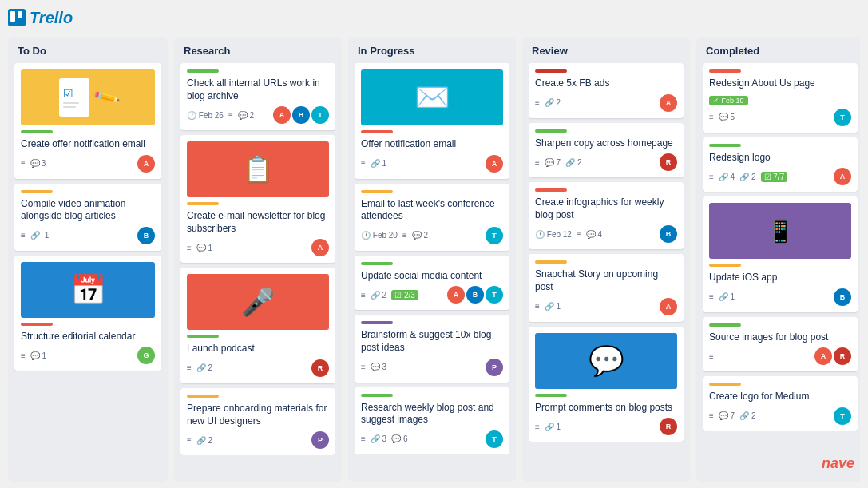 Image resolution: width=868 pixels, height=488 pixels. Describe the element at coordinates (432, 421) in the screenshot. I see `card-ip-5: Research weekly blog post and suggest im…` at that location.